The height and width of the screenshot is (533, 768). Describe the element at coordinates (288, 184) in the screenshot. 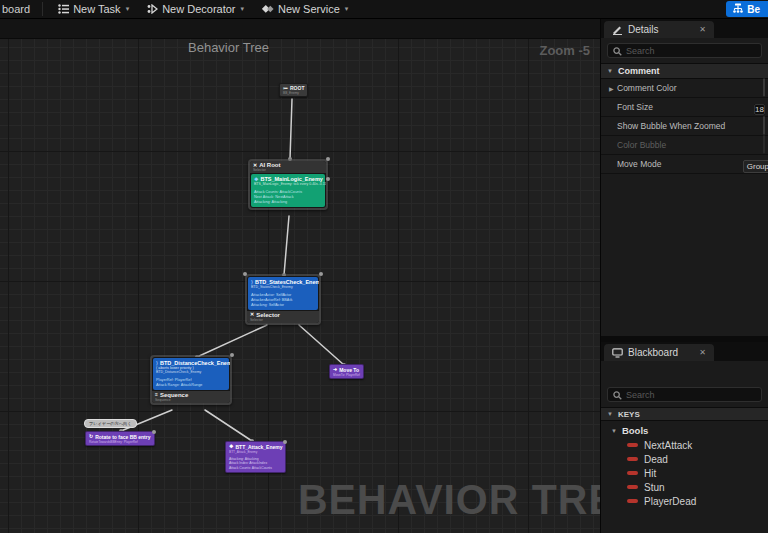

I see `service-subtitle: BTS_MainLogic_Enemy: tick every 0.40s..0…` at that location.